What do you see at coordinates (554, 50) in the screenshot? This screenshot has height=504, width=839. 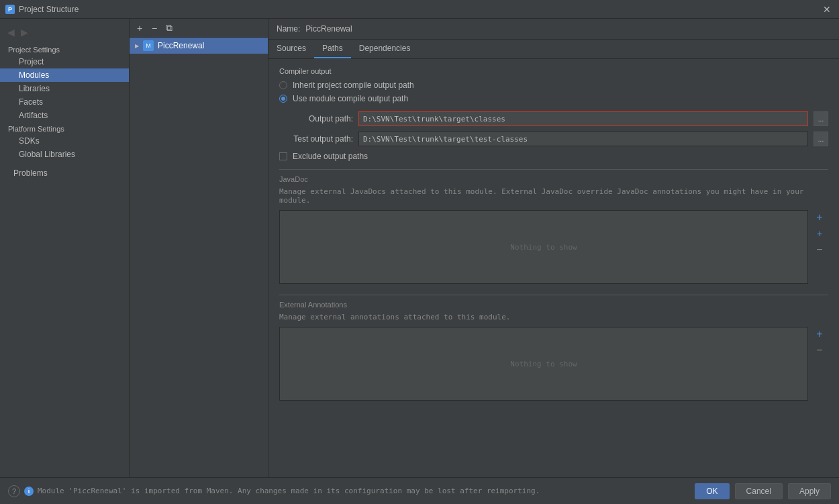 I see `tabs-bar: Sources Paths Dependencies` at bounding box center [554, 50].